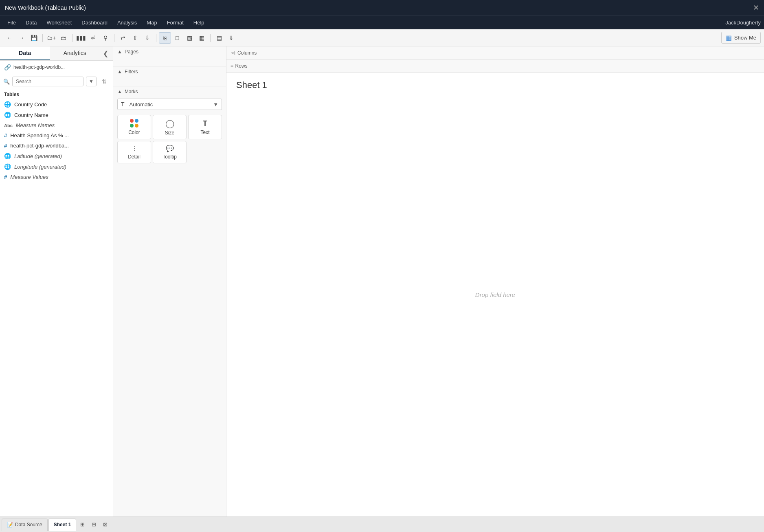 This screenshot has height=532, width=764. Describe the element at coordinates (134, 123) in the screenshot. I see `color-dots-icon` at that location.